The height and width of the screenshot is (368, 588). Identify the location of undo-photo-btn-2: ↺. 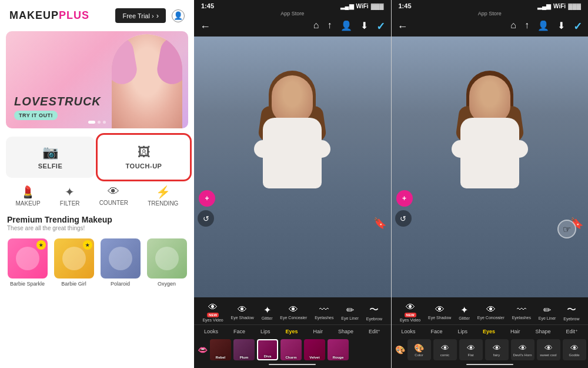
(403, 218).